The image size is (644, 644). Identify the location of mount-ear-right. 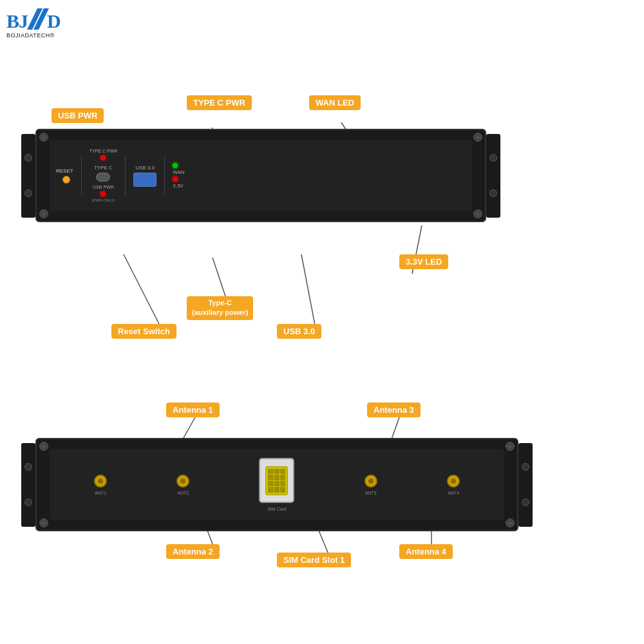
(493, 176).